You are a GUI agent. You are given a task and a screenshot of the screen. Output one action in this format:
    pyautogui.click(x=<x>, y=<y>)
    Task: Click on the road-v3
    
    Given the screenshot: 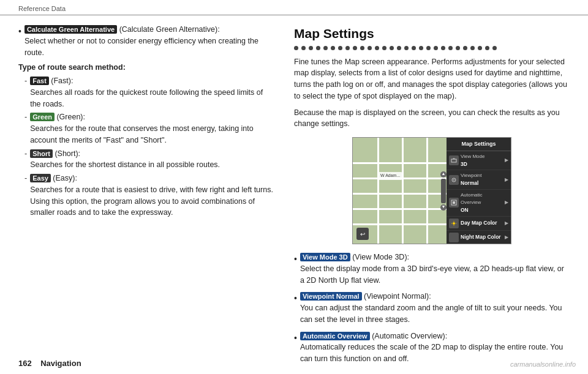 What is the action you would take?
    pyautogui.click(x=428, y=191)
    